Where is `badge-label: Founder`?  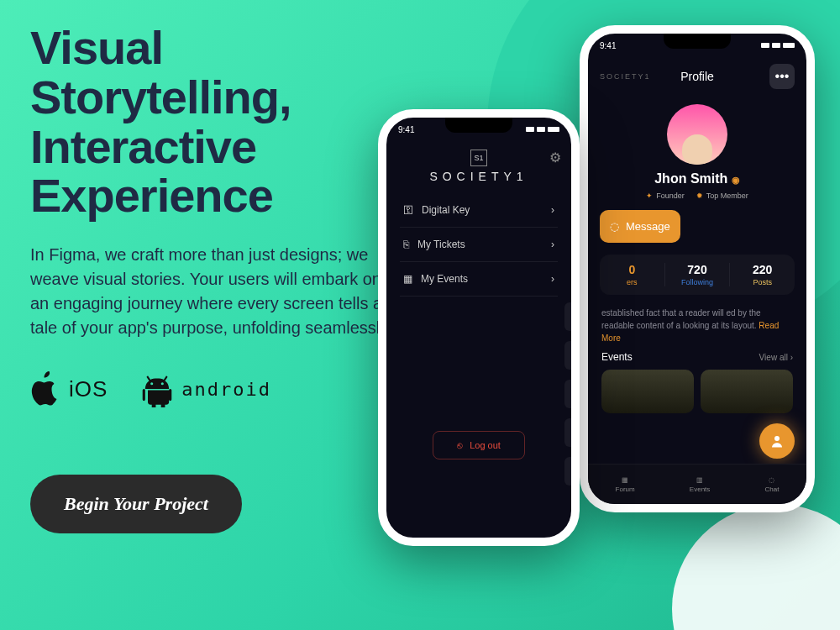
badge-label: Founder is located at coordinates (670, 196).